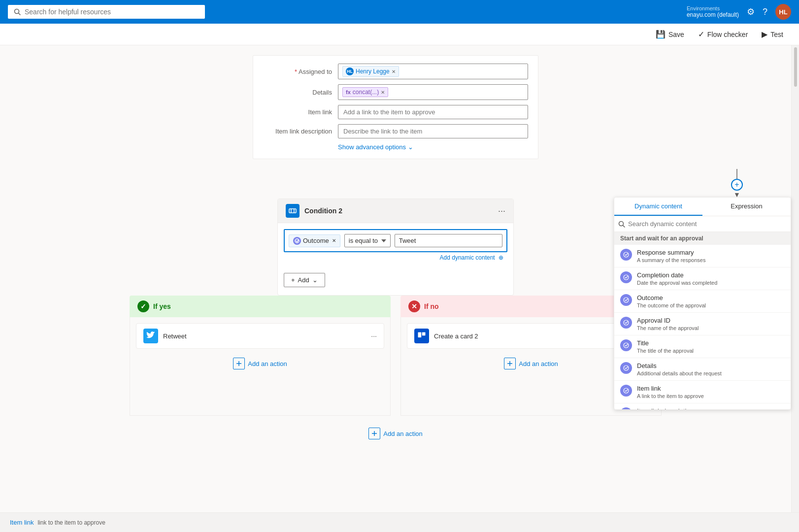 Image resolution: width=799 pixels, height=532 pixels. I want to click on condition-header: Condition 2 ···, so click(396, 211).